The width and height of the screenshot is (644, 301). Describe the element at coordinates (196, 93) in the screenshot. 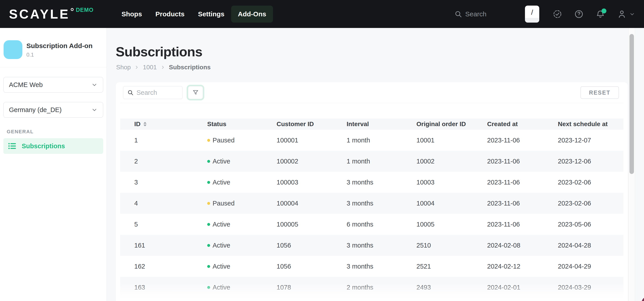

I see `filter-button` at that location.